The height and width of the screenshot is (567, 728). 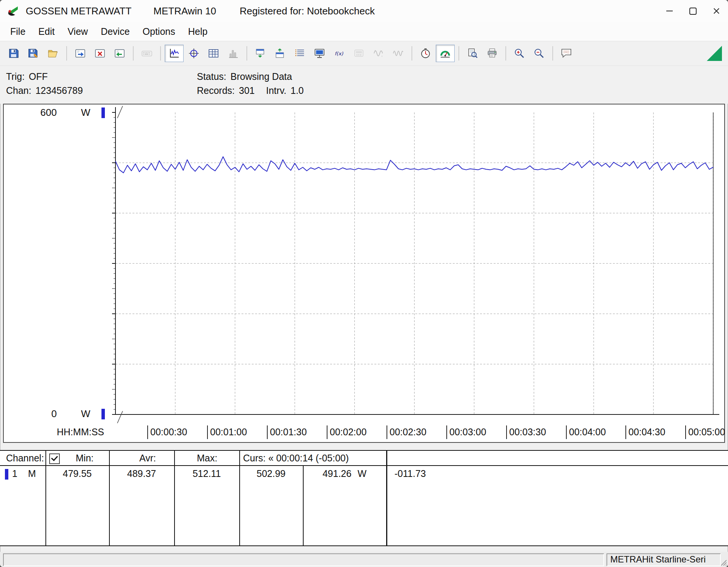 What do you see at coordinates (7, 474) in the screenshot?
I see `channel-color-marker` at bounding box center [7, 474].